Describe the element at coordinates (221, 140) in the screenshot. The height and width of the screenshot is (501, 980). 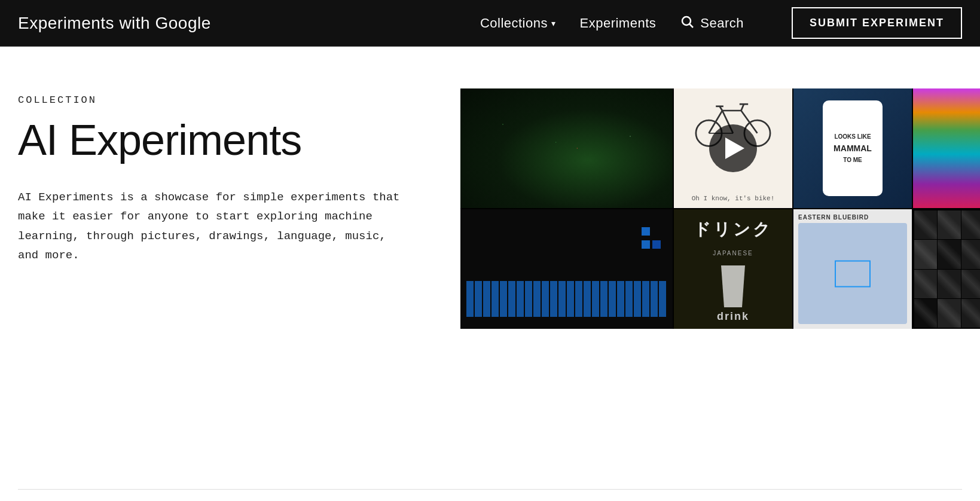
I see `page-title: AI Experiments` at that location.